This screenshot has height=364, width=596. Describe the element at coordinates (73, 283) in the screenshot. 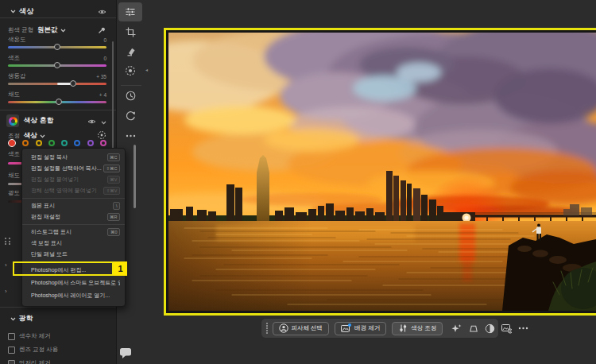

I see `menu-item-open-as-smart-object: Photoshop에서 스마트 오브젝트로 열기...` at that location.